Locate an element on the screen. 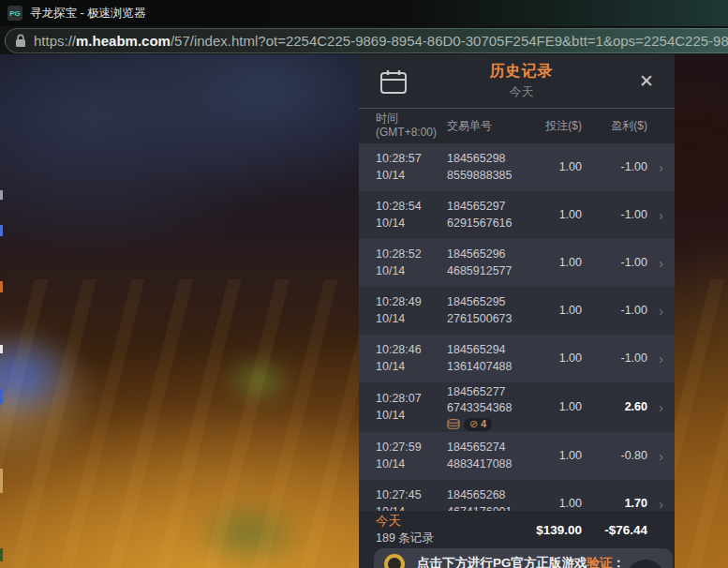 This screenshot has height=568, width=728. row-txn: 1845652744883417088 is located at coordinates (491, 456).